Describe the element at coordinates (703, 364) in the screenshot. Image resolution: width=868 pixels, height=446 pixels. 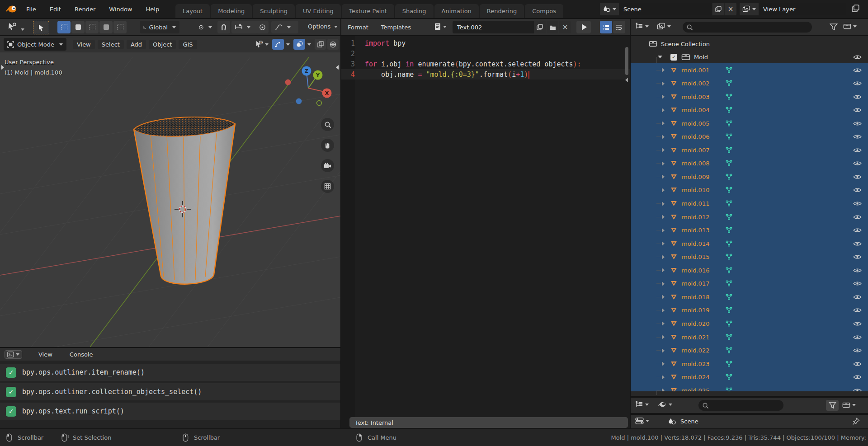
I see `object-name: mold.023` at that location.